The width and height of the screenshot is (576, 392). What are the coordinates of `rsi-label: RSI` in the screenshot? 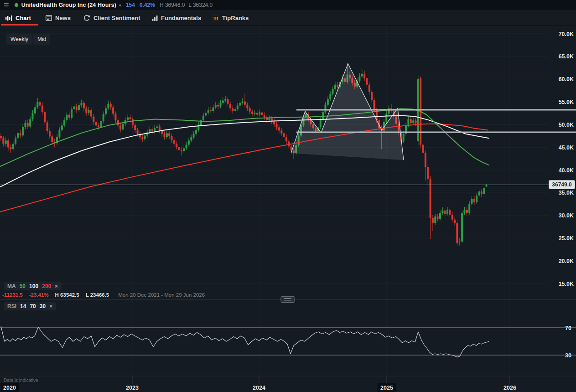 It's located at (12, 306).